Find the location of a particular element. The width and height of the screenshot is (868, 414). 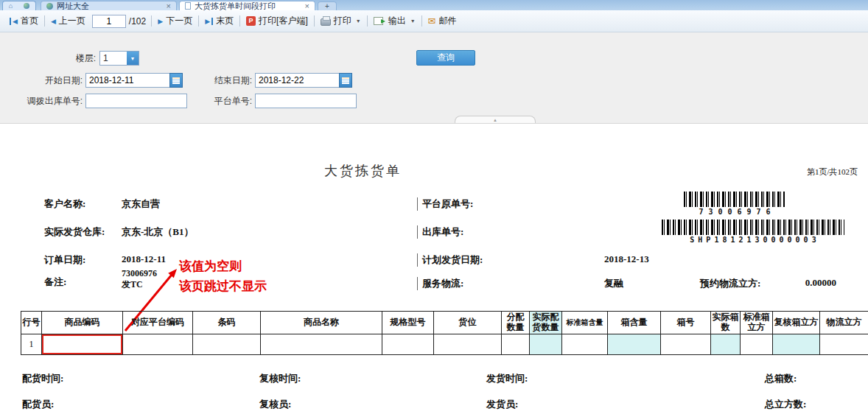

mail-button: ✉ 邮件 is located at coordinates (442, 21).